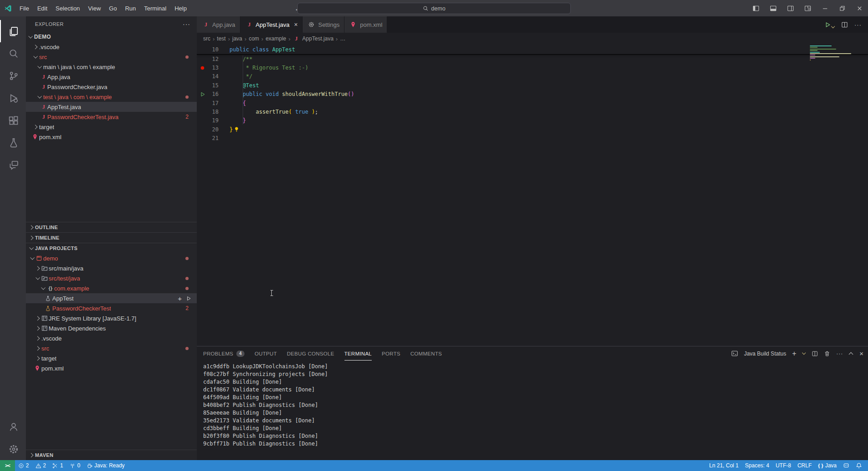  What do you see at coordinates (318, 39) in the screenshot?
I see `breadcrumb-item-file: AppTest.java` at bounding box center [318, 39].